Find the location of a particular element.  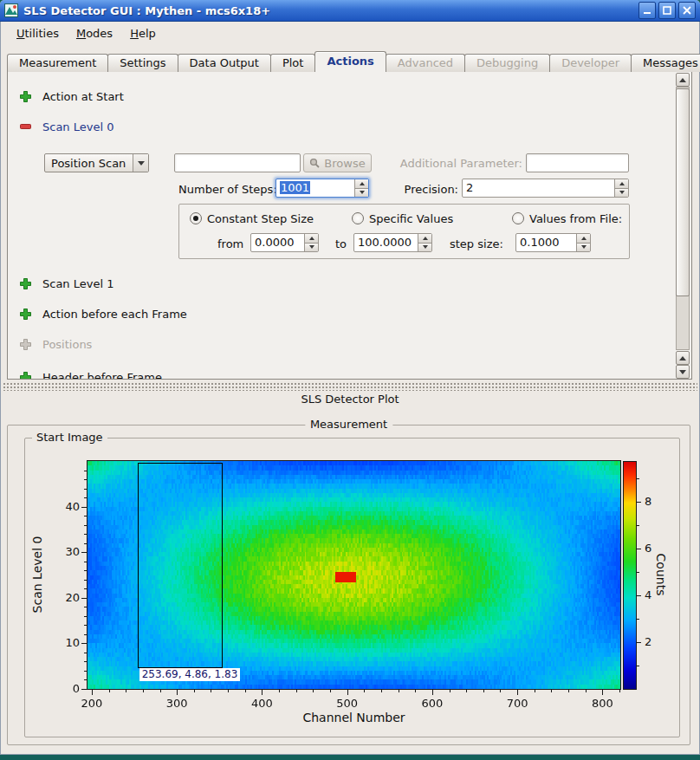

spin-up-icon is located at coordinates (584, 238).